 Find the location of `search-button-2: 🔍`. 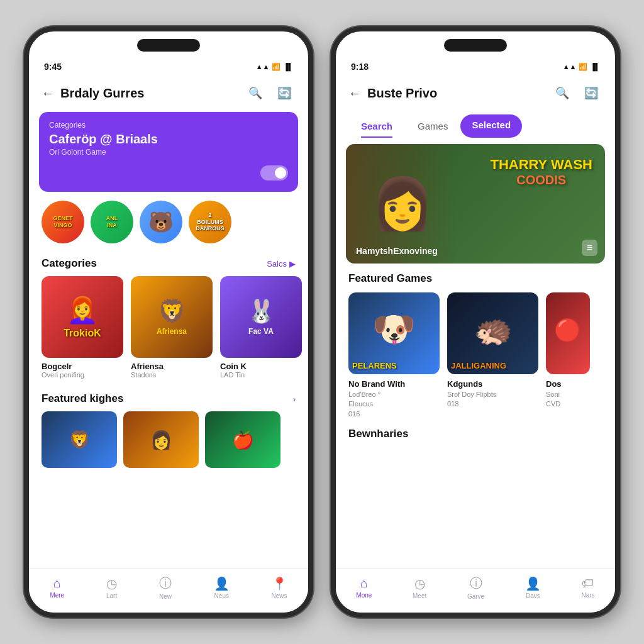

search-button-2: 🔍 is located at coordinates (562, 93).